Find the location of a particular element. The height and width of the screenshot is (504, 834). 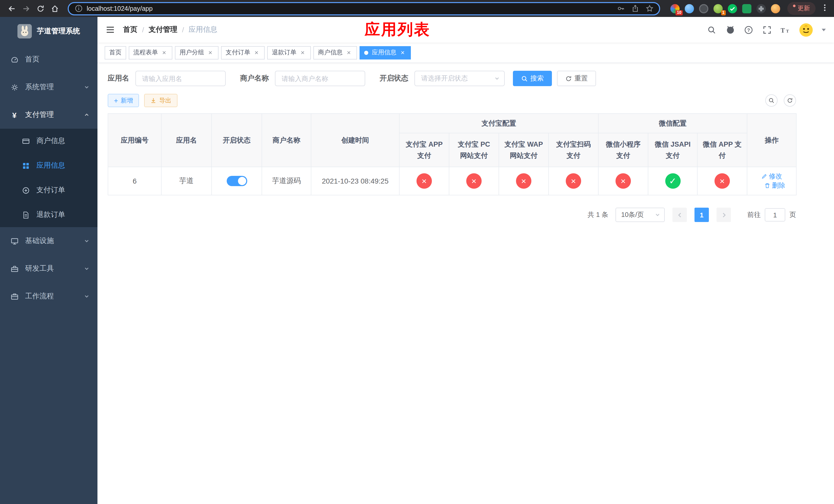

tab-pay-order: 支付订单 × is located at coordinates (243, 53).